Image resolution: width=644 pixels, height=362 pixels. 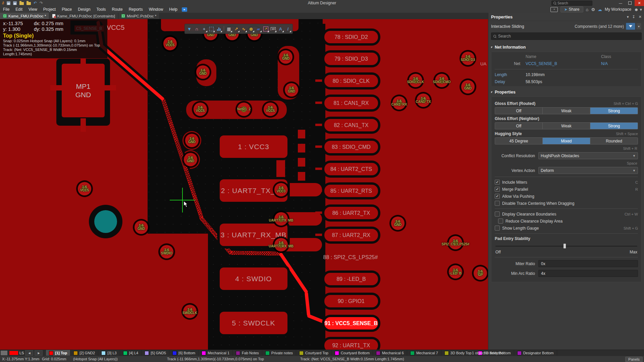 I want to click on vertex-action-select: Deform ▼, so click(x=588, y=170).